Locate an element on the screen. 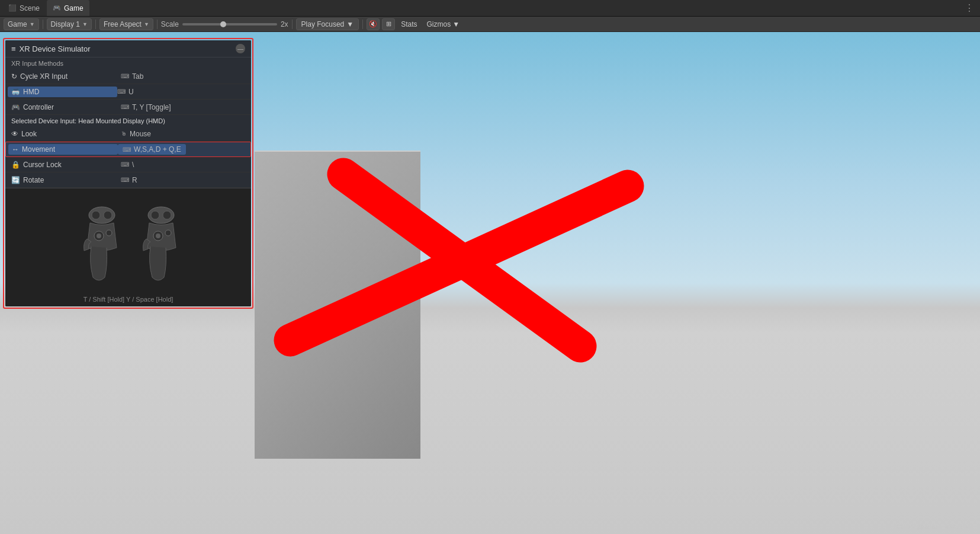 This screenshot has height=534, width=980. play-focused-button: Play Focused ▼ is located at coordinates (328, 24).